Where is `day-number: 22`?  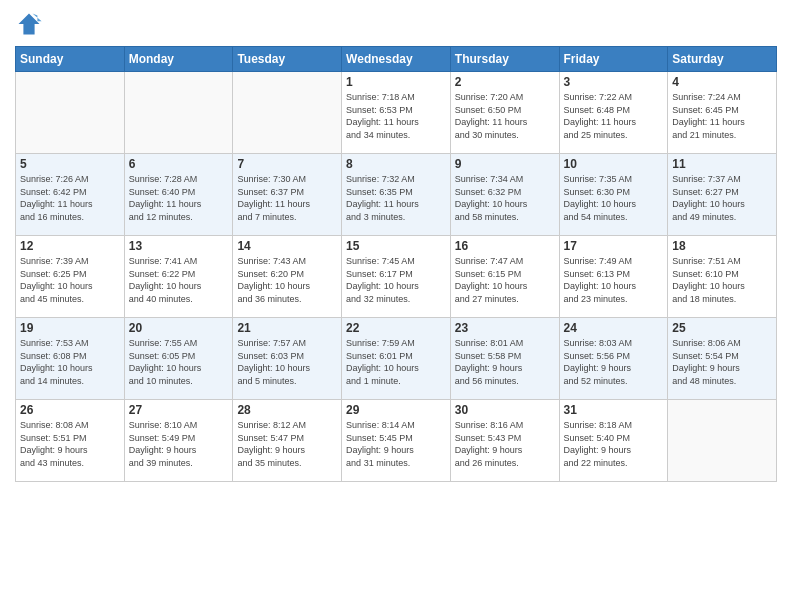 day-number: 22 is located at coordinates (396, 328).